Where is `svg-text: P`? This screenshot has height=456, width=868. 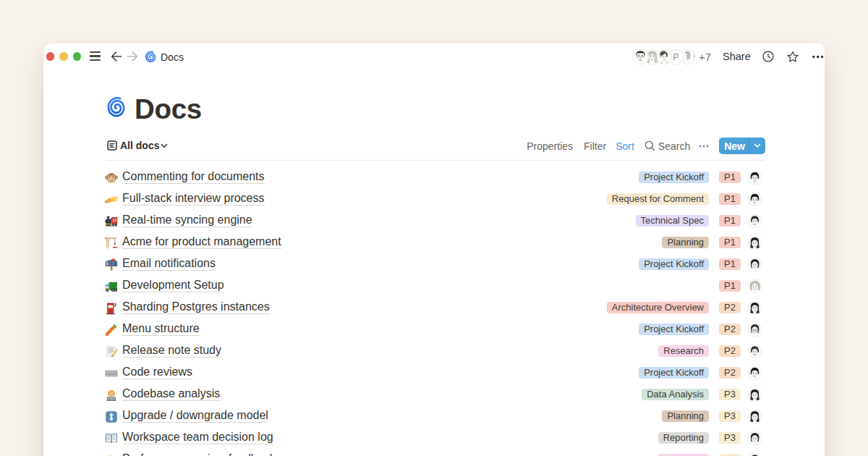 svg-text: P is located at coordinates (676, 56).